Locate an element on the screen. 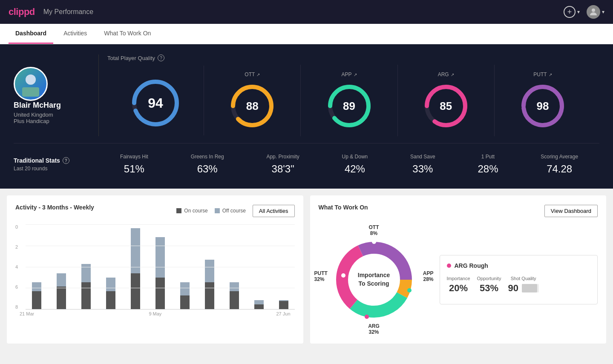 This screenshot has height=364, width=613. nav-tabs: Dashboard Activities What To Work On is located at coordinates (307, 34).